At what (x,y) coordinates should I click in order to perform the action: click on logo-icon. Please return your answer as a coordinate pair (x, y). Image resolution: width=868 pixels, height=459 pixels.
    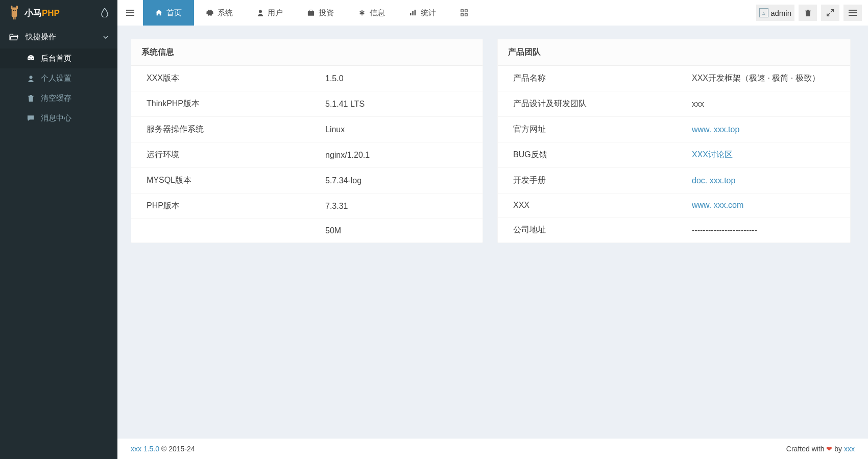
    Looking at the image, I should click on (14, 13).